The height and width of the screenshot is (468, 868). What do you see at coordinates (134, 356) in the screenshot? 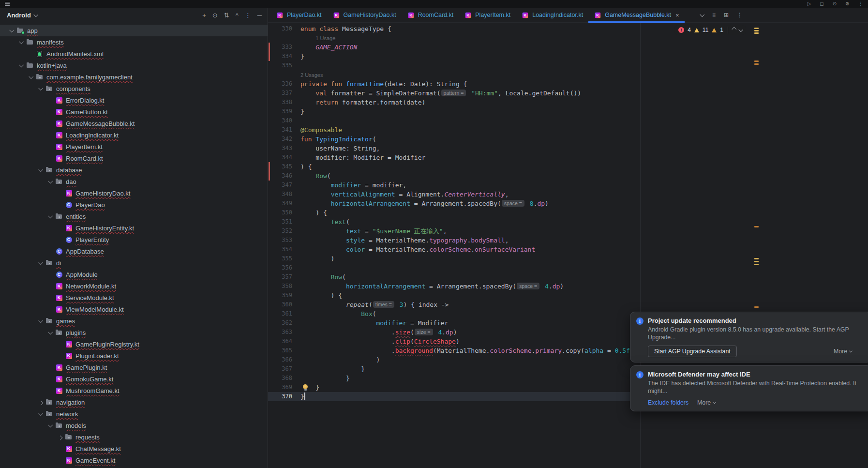
I see `tree-item-PluginLoader.kt: KPluginLoader.kt` at bounding box center [134, 356].